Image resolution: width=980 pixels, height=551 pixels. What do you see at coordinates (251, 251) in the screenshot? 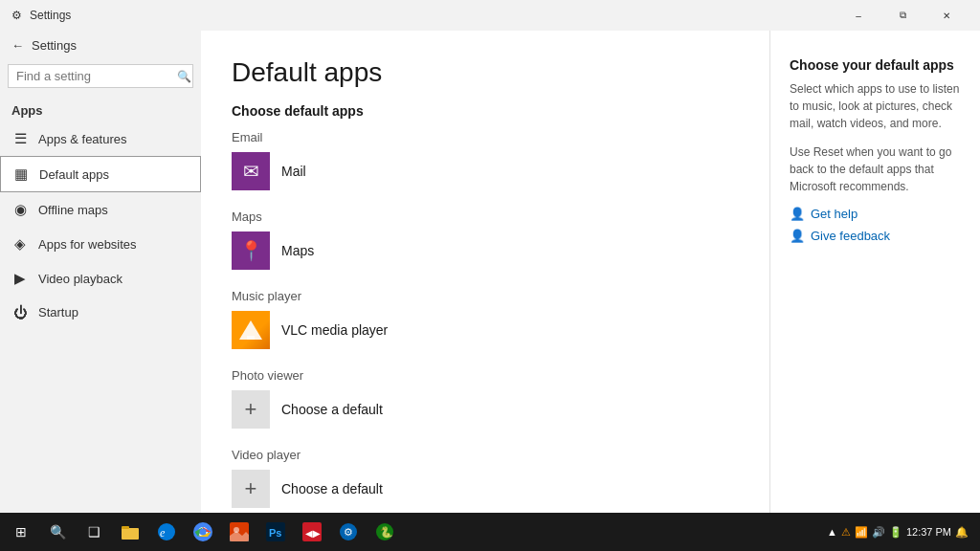
I see `maps-app-icon: 📍` at bounding box center [251, 251].